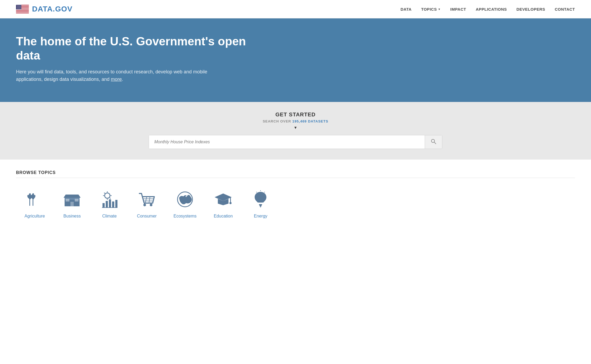 This screenshot has height=364, width=591. I want to click on ecosystems-icon, so click(185, 199).